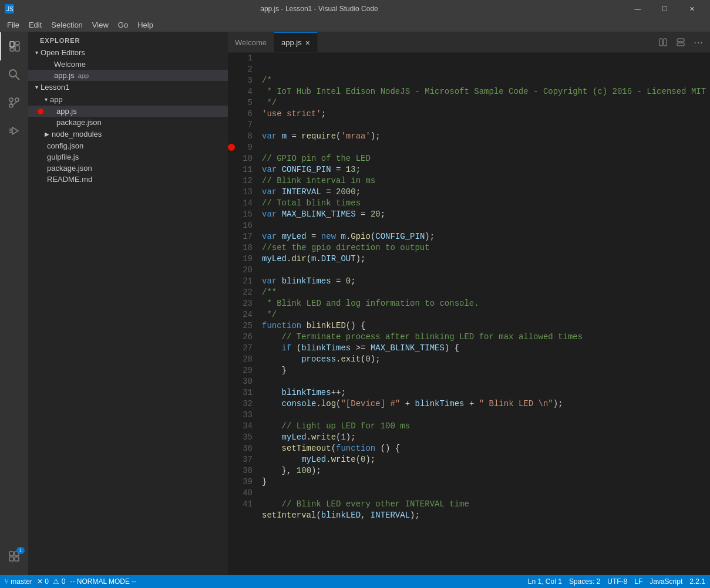 The height and width of the screenshot is (588, 710). I want to click on status-git: ⑂ master, so click(19, 582).